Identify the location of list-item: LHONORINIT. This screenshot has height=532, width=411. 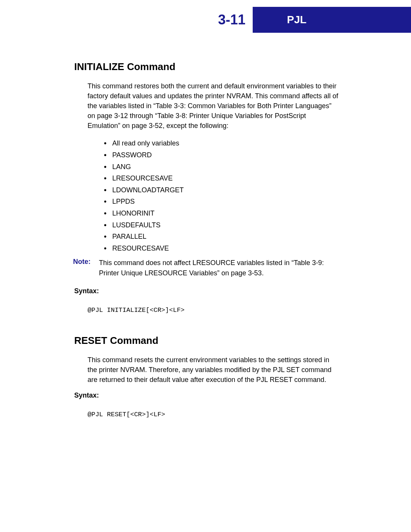
(222, 213).